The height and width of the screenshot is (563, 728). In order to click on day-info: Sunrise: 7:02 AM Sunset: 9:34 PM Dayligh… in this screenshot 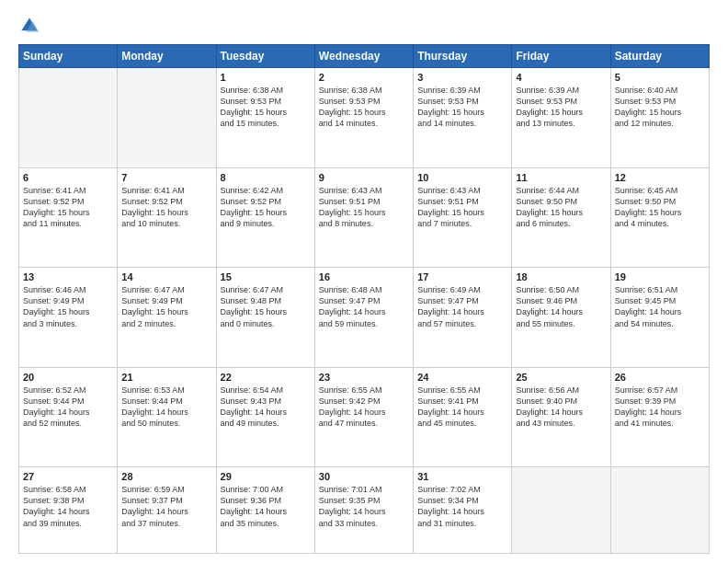, I will do `click(462, 506)`.